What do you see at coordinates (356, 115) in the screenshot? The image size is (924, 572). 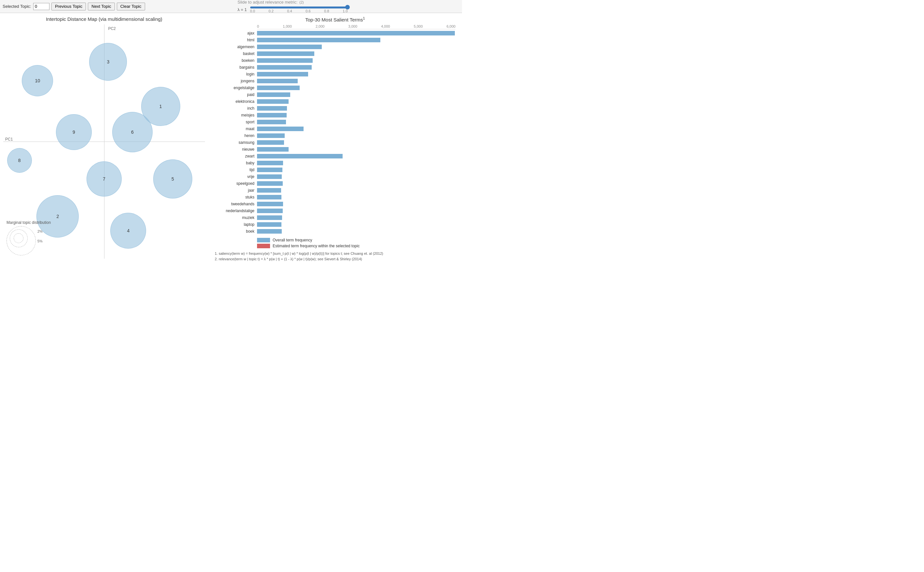 I see `bar-row: meisjes` at bounding box center [356, 115].